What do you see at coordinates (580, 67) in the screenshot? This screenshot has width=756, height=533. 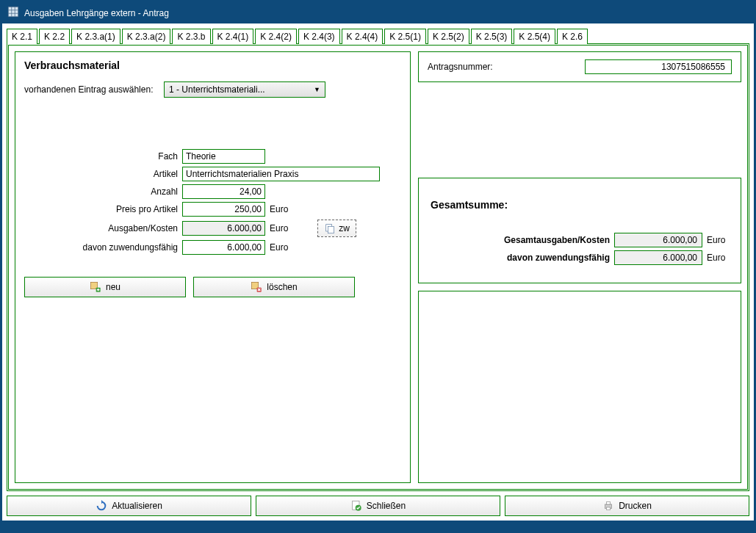 I see `antragsnummer-box: Antragsnummer: 1307515086555` at bounding box center [580, 67].